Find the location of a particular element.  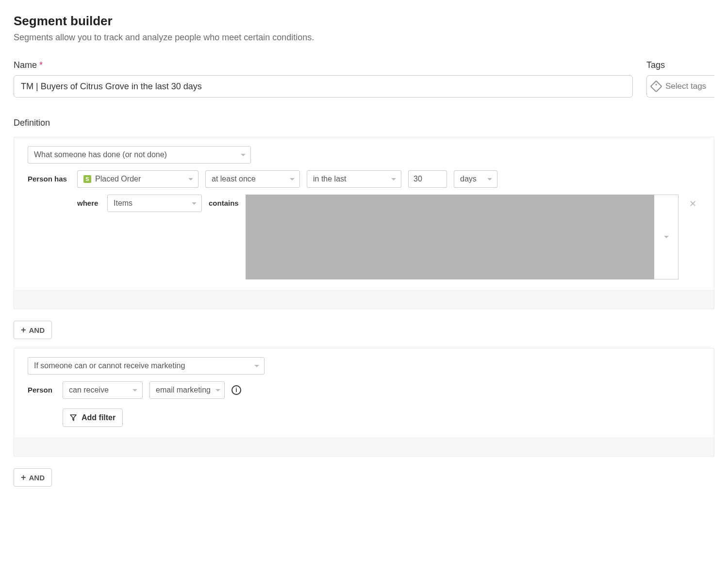

tags-field-column: Tags Select tags is located at coordinates (680, 79).